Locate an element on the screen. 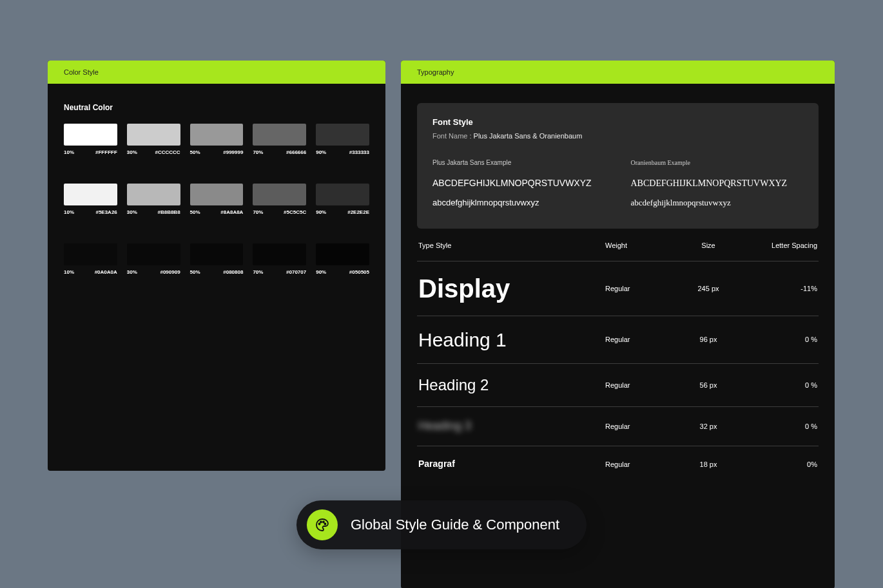 This screenshot has width=883, height=588. color-swatch: 90%#333333 is located at coordinates (343, 139).